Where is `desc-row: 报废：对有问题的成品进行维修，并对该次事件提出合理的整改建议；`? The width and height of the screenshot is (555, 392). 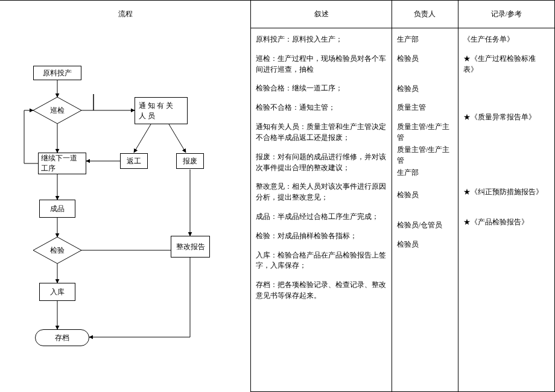
desc-row: 报废：对有问题的成品进行维修，并对该次事件提出合理的整改建议； is located at coordinates (321, 163).